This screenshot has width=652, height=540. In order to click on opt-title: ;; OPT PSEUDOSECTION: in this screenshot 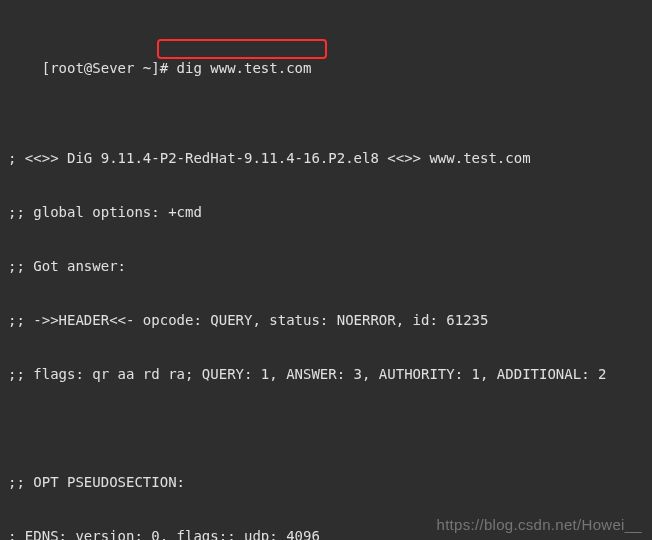, I will do `click(326, 482)`.